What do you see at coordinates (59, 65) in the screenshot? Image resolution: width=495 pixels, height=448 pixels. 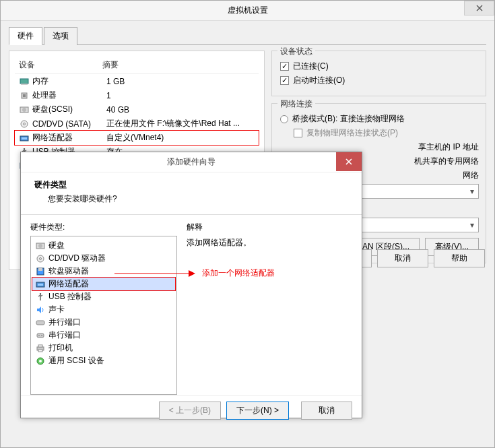 I see `col-device: 设备` at bounding box center [59, 65].